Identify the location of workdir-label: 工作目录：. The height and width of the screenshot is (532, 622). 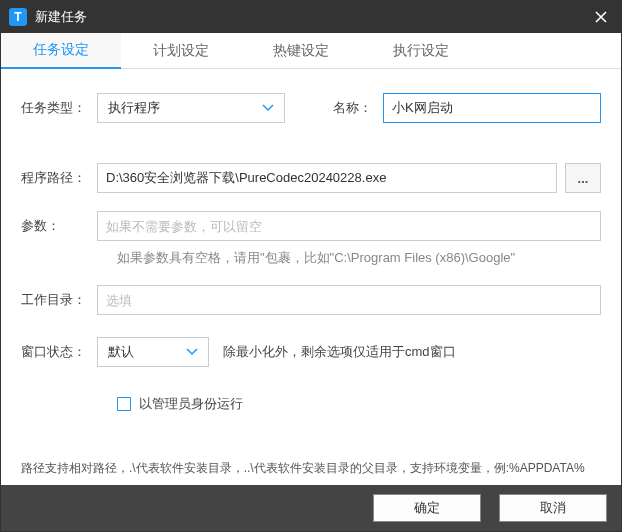
(59, 300).